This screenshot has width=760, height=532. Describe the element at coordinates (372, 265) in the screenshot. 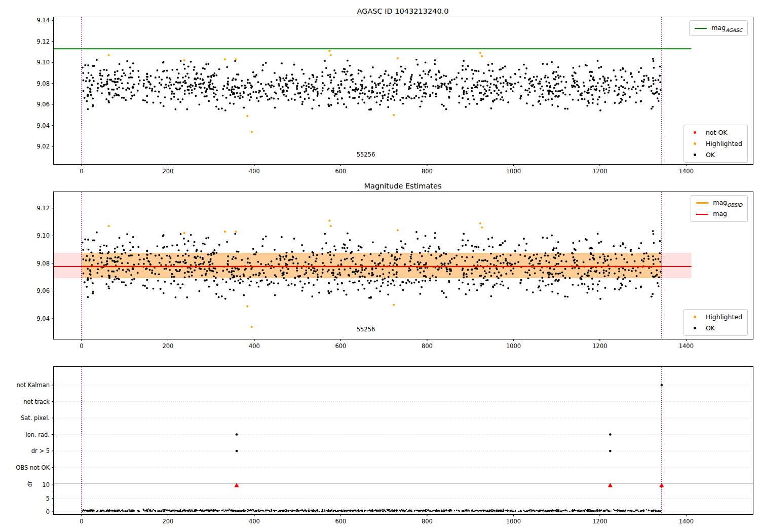

I see `obsid-error-band` at that location.